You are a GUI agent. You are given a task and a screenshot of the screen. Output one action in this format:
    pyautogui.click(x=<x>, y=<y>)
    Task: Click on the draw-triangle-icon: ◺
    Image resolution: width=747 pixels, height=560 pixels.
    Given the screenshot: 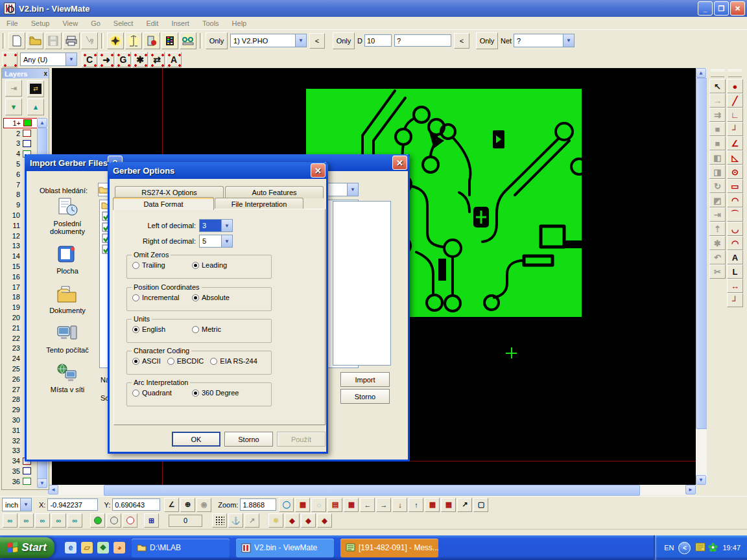 What is the action you would take?
    pyautogui.click(x=735, y=158)
    